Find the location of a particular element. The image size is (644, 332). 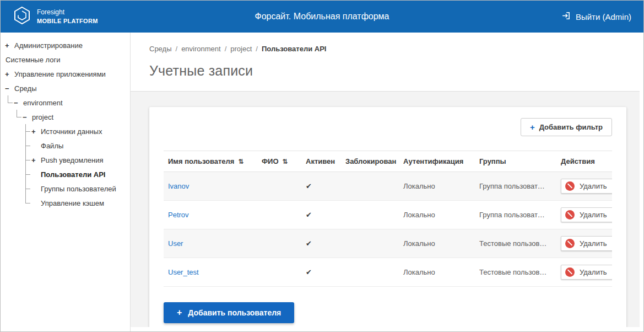

sidebar-item-label: Системные логи is located at coordinates (33, 60).